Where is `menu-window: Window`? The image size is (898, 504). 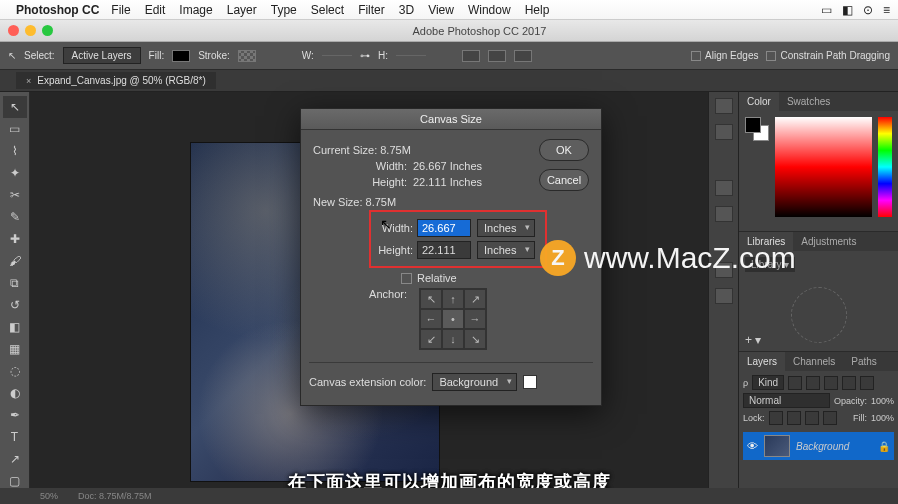
menu-window: Window is located at coordinates (490, 10).